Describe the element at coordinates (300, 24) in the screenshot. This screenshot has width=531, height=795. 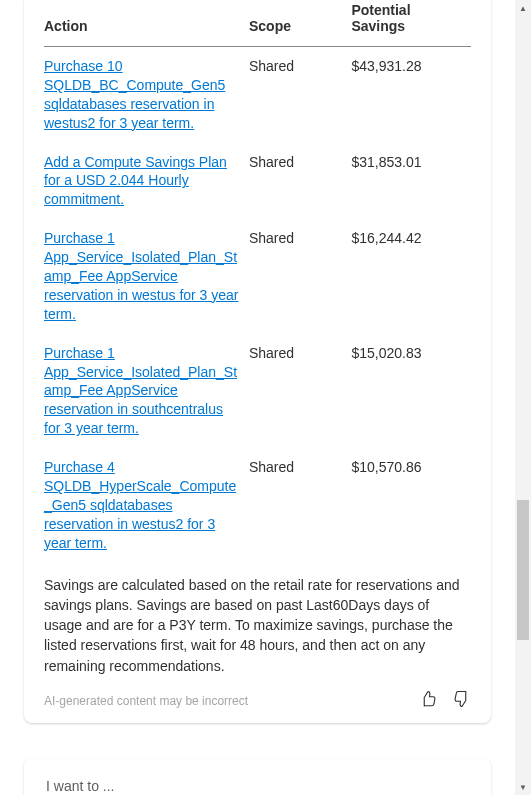
I see `col-header-scope: Scope` at that location.